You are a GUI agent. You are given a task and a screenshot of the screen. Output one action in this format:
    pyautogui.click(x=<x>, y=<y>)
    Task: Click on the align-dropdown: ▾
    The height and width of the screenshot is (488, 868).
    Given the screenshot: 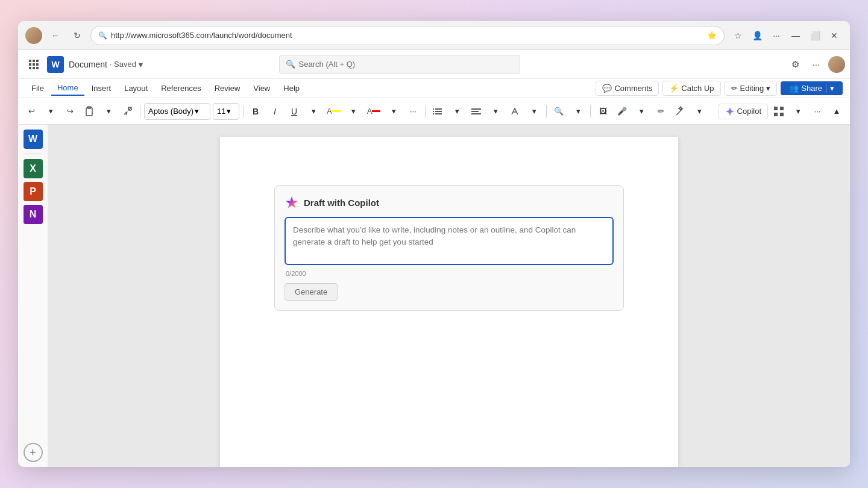 What is the action you would take?
    pyautogui.click(x=495, y=111)
    